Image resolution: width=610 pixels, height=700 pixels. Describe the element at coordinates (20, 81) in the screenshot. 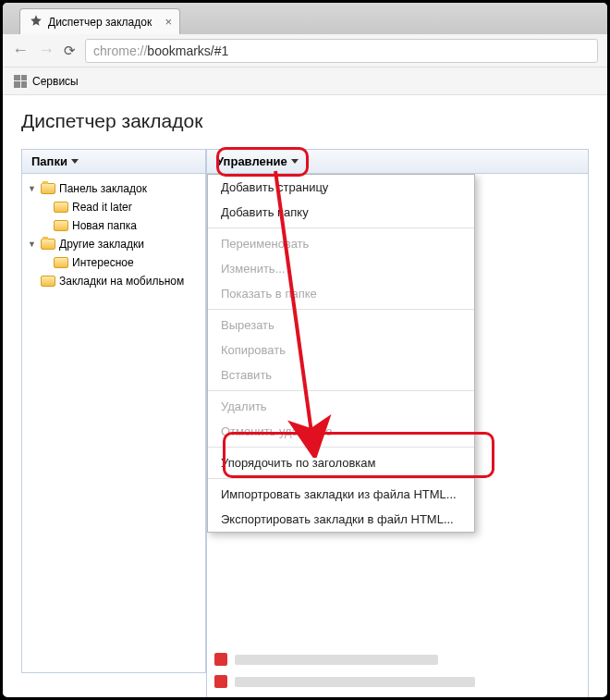

I see `apps-icon` at that location.